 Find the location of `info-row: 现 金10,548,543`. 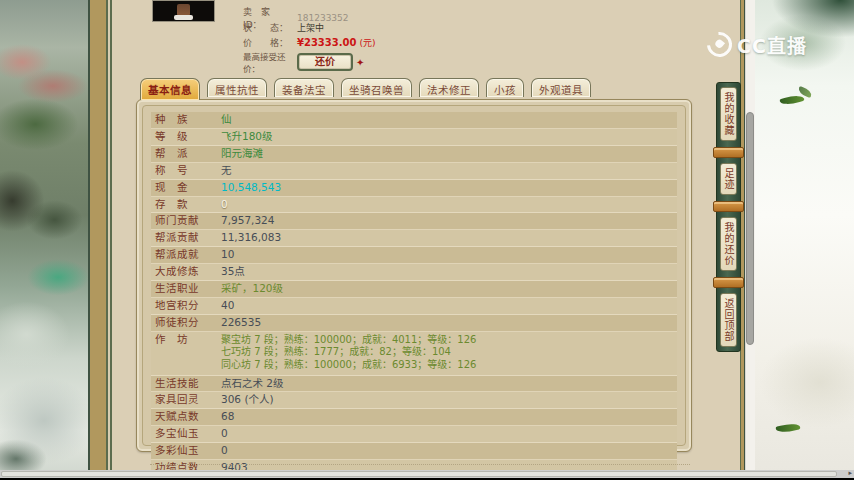

info-row: 现 金10,548,543 is located at coordinates (414, 188).